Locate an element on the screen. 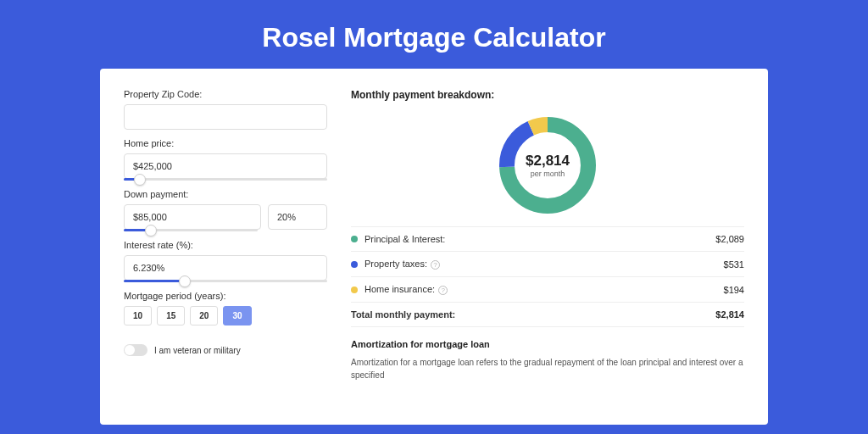  breakdown-title: Monthly payment breakdown: is located at coordinates (548, 95).